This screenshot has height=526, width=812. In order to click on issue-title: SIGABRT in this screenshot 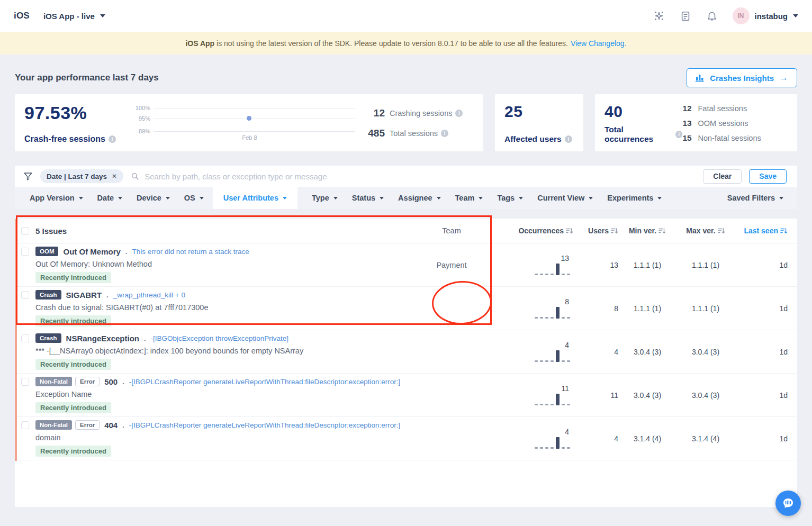, I will do `click(84, 295)`.